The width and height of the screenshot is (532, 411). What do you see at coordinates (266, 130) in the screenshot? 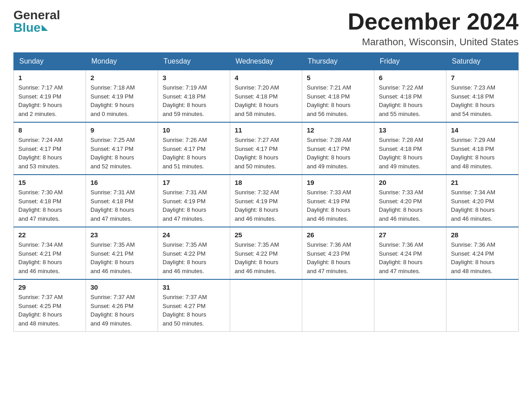
I see `day-number: 11` at bounding box center [266, 130].